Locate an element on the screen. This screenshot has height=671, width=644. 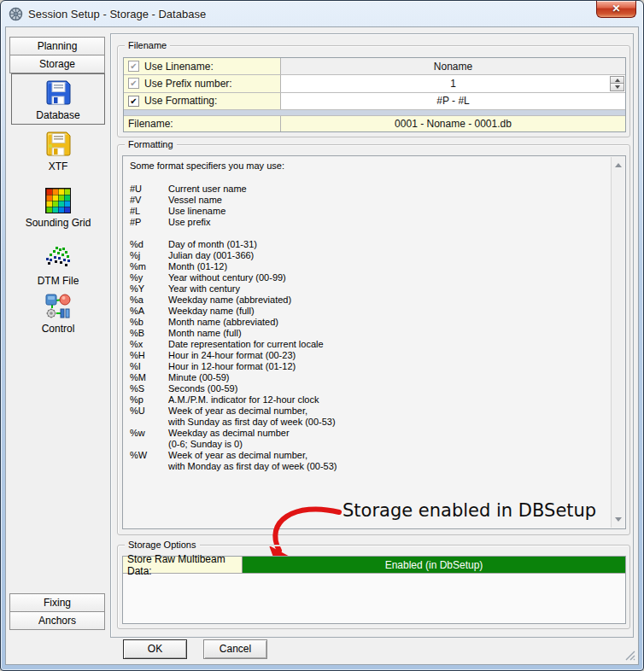
sidebar-item-database: Database is located at coordinates (58, 99).